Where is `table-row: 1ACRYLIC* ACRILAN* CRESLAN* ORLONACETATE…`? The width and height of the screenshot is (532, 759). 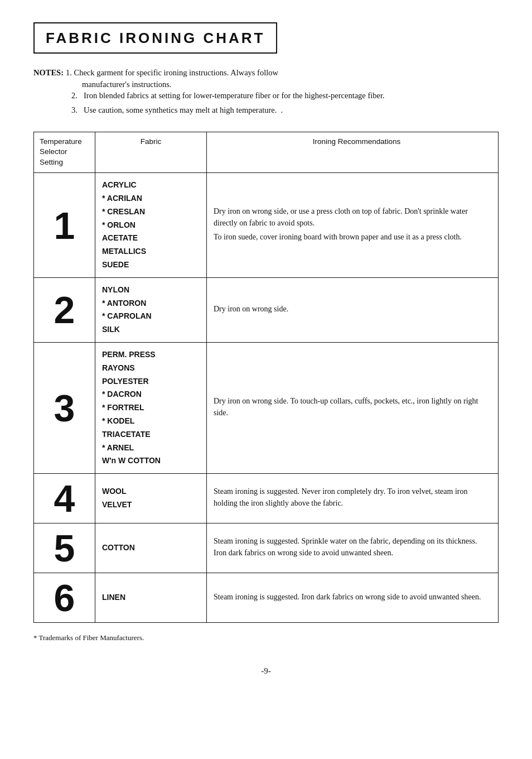 table-row: 1ACRYLIC* ACRILAN* CRESLAN* ORLONACETATE… is located at coordinates (267, 225).